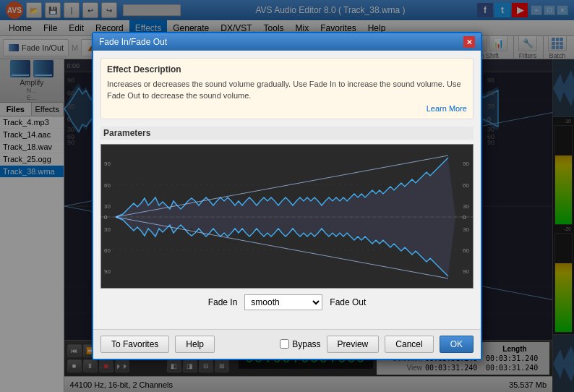  What do you see at coordinates (300, 344) in the screenshot?
I see `bypass-checkbox-area: Bypass` at bounding box center [300, 344].